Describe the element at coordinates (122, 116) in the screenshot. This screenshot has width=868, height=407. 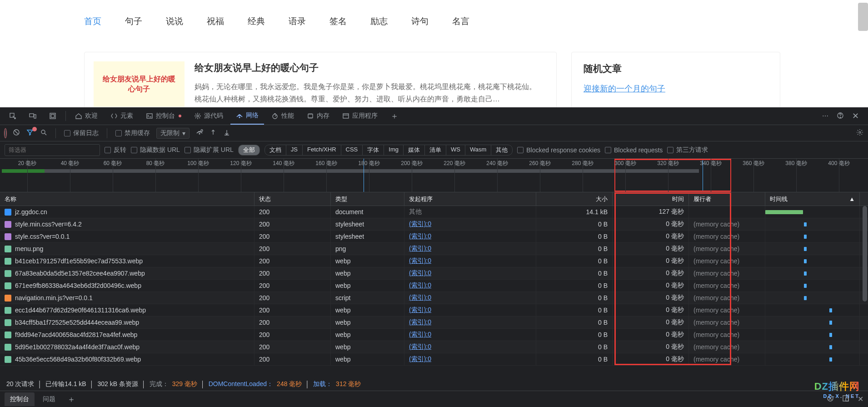
I see `tab-elements: 元素` at that location.